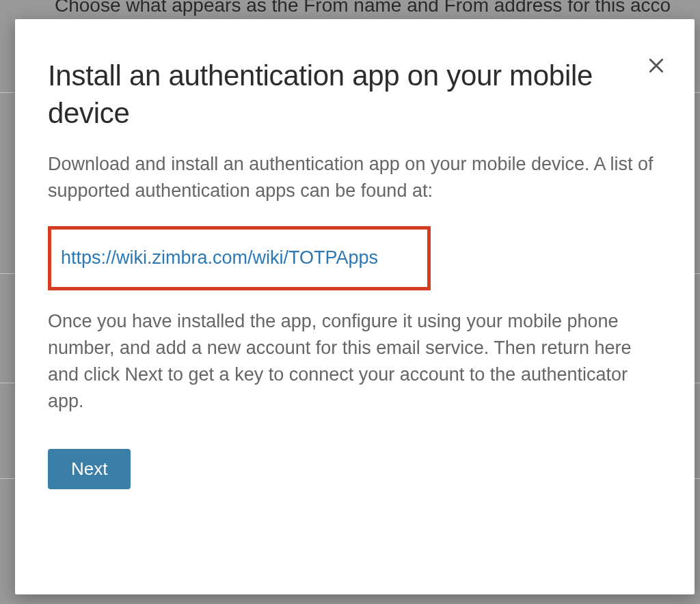  Describe the element at coordinates (219, 258) in the screenshot. I see `totp-apps-link: https://wiki.zimbra.com/wiki/TOTPApps` at that location.